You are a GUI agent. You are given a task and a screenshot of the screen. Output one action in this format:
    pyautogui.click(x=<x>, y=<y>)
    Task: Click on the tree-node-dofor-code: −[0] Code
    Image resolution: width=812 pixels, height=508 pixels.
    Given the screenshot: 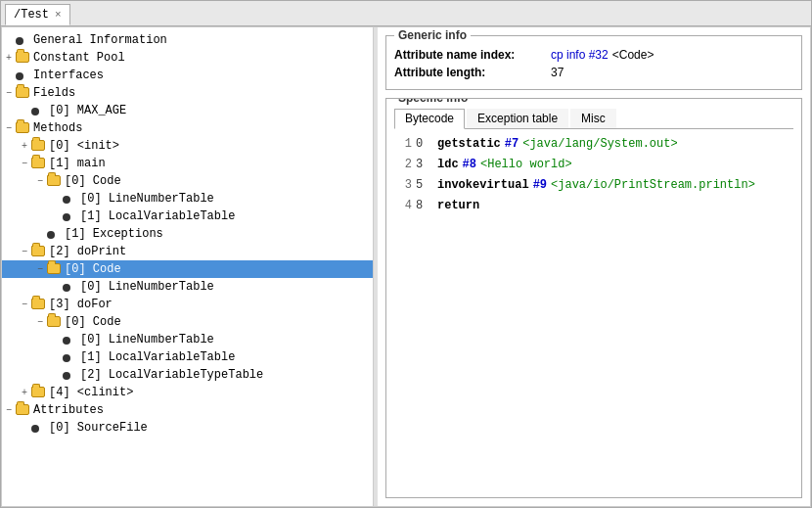 What is the action you would take?
    pyautogui.click(x=188, y=322)
    